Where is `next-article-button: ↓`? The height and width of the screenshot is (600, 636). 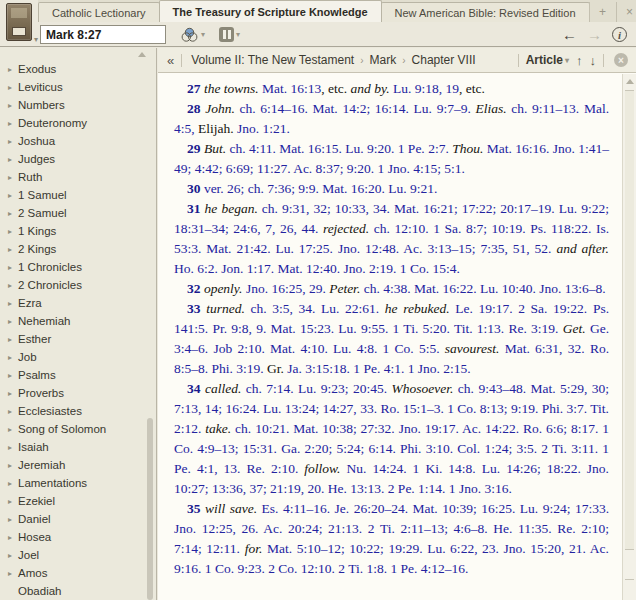
next-article-button: ↓ is located at coordinates (594, 60).